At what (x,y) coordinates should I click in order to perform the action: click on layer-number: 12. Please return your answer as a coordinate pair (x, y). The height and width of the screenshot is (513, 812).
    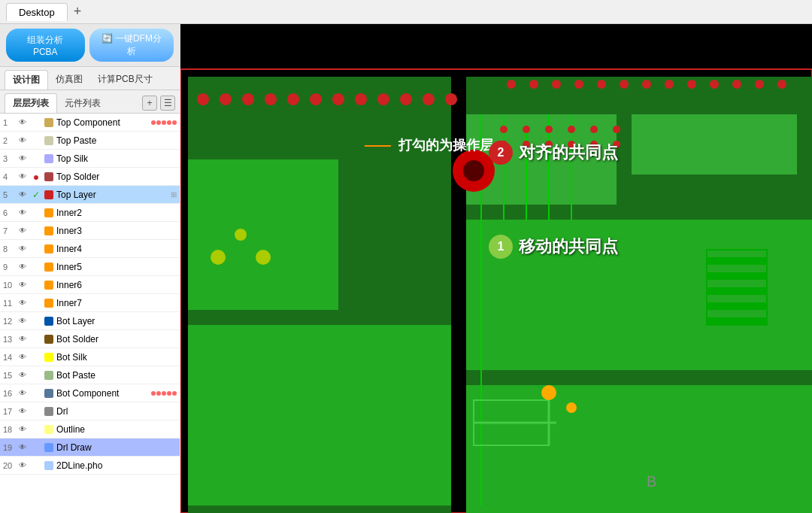
    Looking at the image, I should click on (10, 321).